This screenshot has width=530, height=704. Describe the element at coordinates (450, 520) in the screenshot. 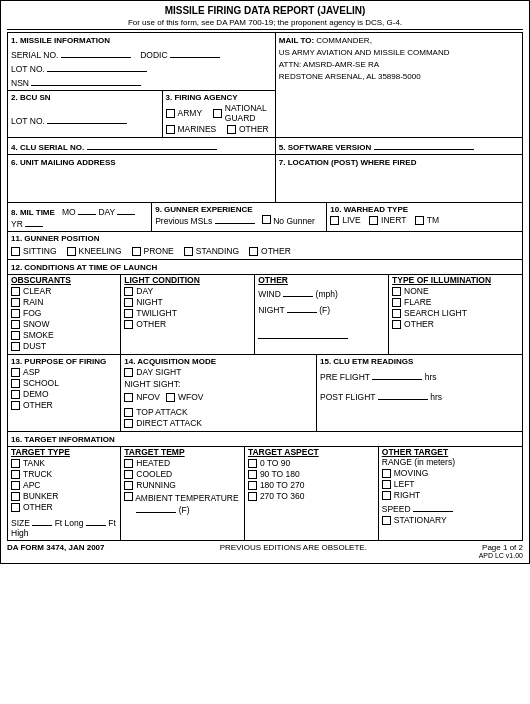

I see `stationary-row: STATIONARY` at that location.